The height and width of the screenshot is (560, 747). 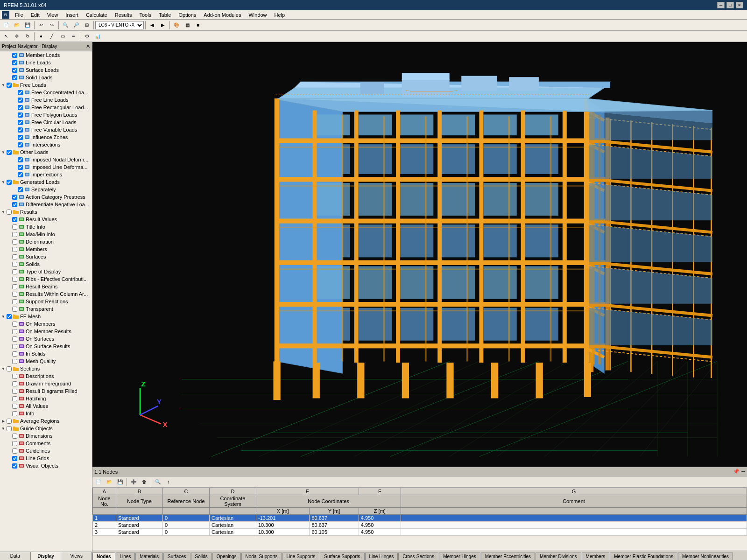 What do you see at coordinates (46, 391) in the screenshot?
I see `tree-item-result-diagrams: Result Diagrams Filled` at bounding box center [46, 391].